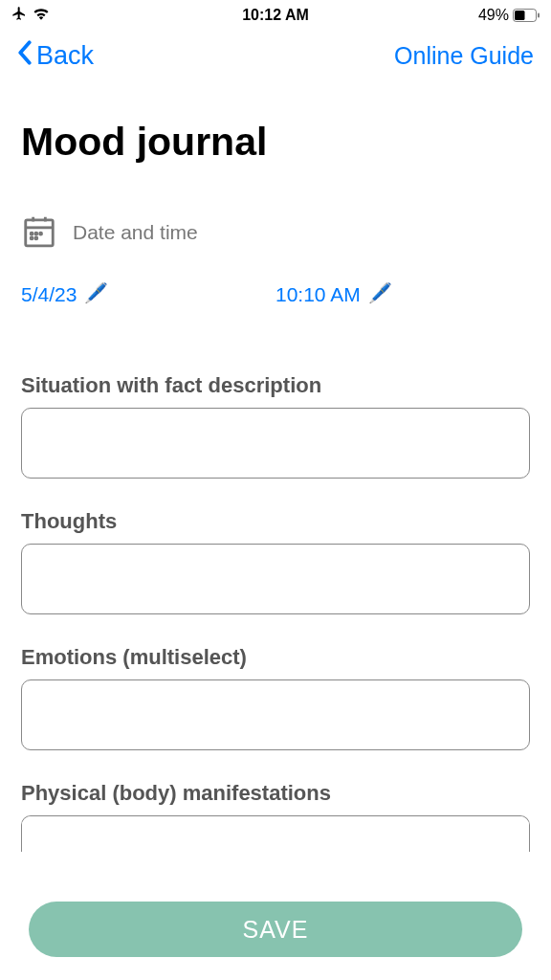 This screenshot has height=980, width=551. I want to click on emotions-label: Emotions (multiselect), so click(276, 657).